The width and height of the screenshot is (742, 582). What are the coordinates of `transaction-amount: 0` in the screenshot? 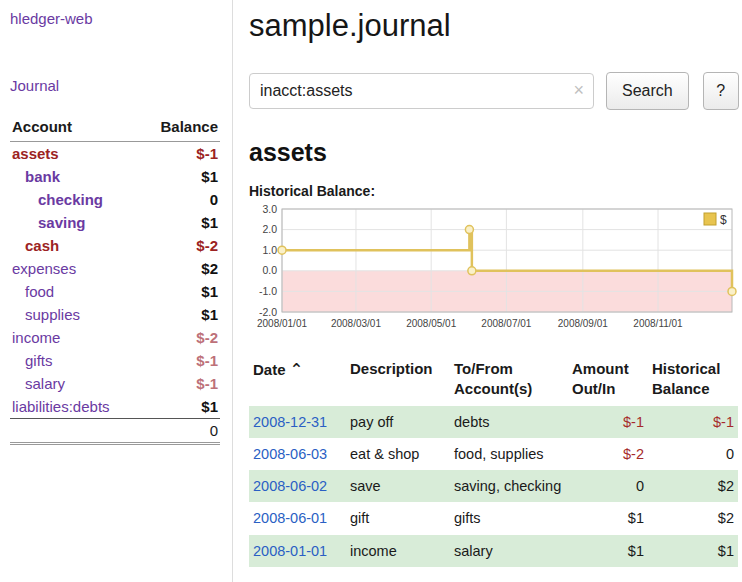 It's located at (608, 486).